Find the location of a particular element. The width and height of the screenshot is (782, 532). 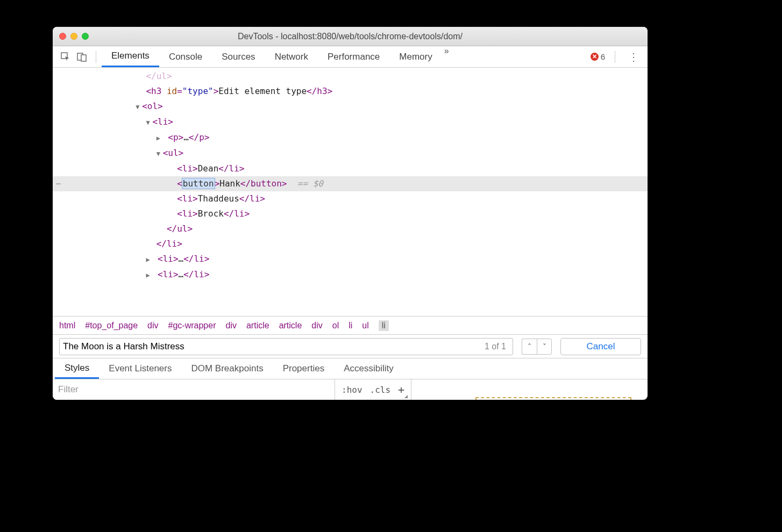

crumb-ul: ul is located at coordinates (365, 326).